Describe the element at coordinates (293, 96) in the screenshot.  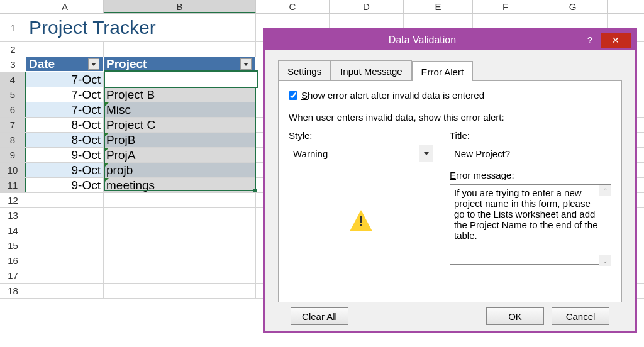
I see `show-error-alert-checkbox` at that location.